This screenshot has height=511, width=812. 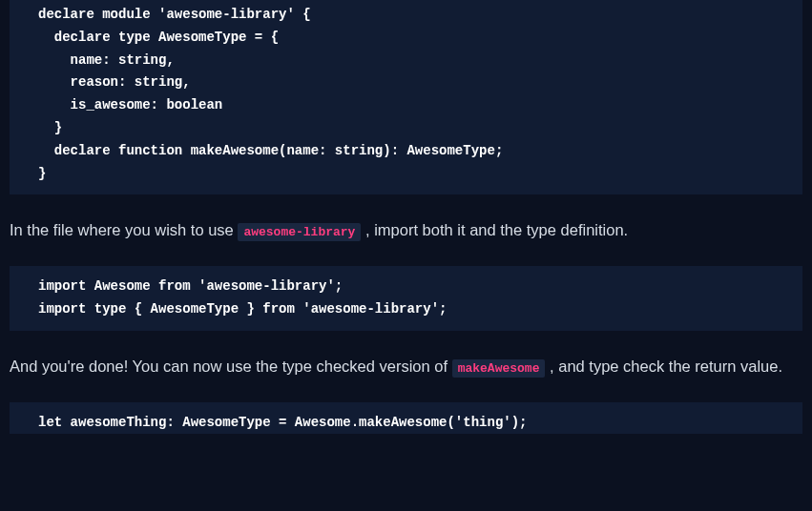 What do you see at coordinates (666, 366) in the screenshot?
I see `text-segment: , and type check the return value.` at bounding box center [666, 366].